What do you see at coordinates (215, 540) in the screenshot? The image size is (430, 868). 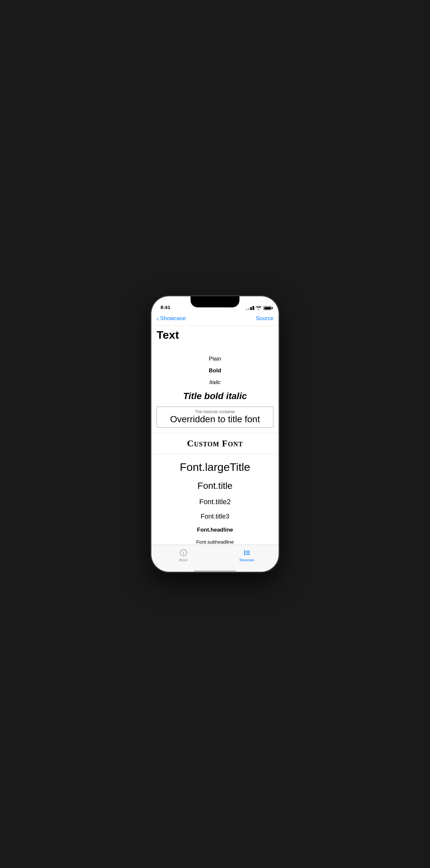 I see `font-subheadline-item: Font.subheadline` at bounding box center [215, 540].